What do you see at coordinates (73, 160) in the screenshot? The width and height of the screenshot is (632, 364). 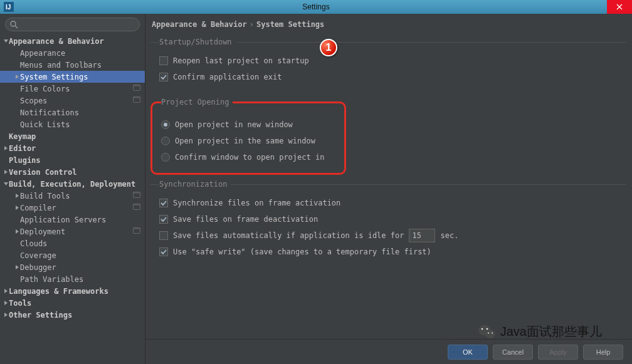 I see `tree-item-plugins: Plugins` at bounding box center [73, 160].